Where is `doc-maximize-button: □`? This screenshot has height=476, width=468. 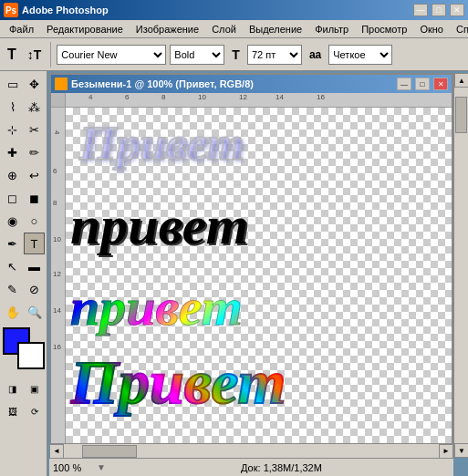
doc-maximize-button: □ is located at coordinates (422, 84).